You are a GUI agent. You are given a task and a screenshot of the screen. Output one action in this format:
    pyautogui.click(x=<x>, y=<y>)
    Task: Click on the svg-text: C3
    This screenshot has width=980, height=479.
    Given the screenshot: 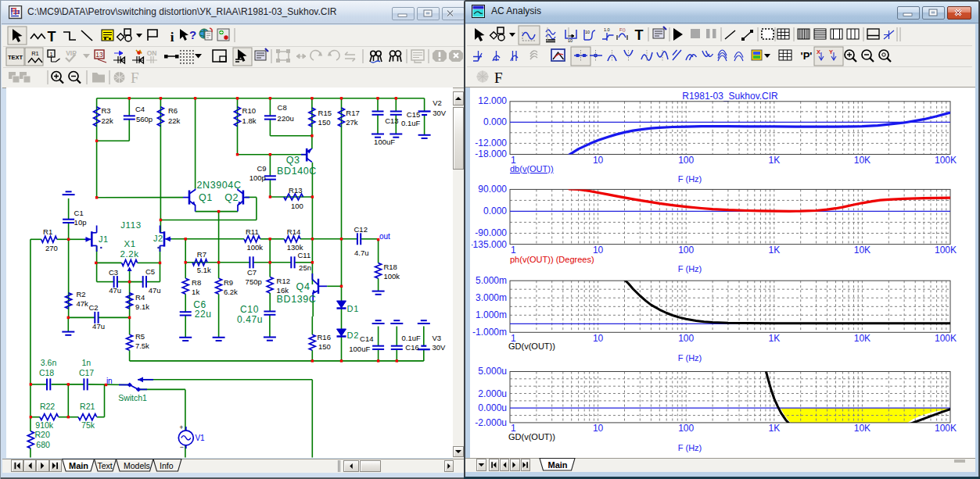 What is the action you would take?
    pyautogui.click(x=113, y=272)
    